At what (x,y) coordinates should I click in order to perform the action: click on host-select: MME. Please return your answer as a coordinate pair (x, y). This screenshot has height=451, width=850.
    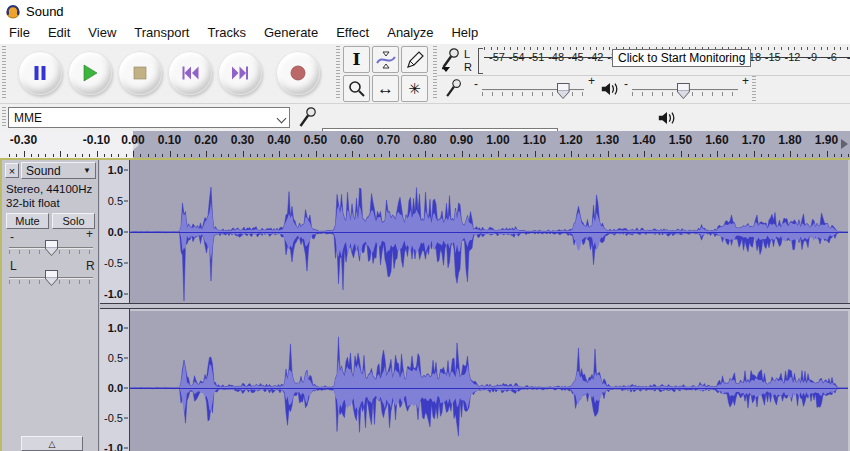
    Looking at the image, I should click on (149, 118).